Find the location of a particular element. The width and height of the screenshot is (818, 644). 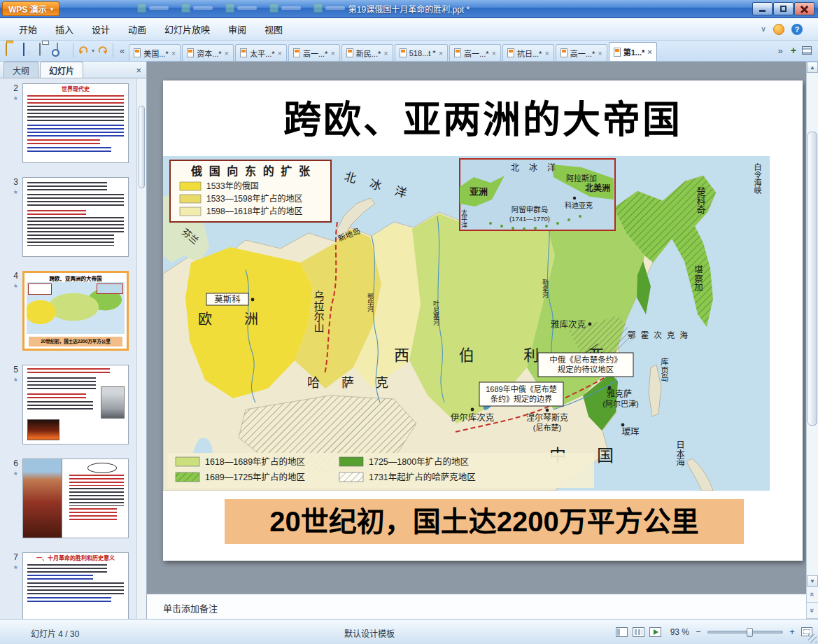

document-tab: 新民...*× is located at coordinates (367, 52).